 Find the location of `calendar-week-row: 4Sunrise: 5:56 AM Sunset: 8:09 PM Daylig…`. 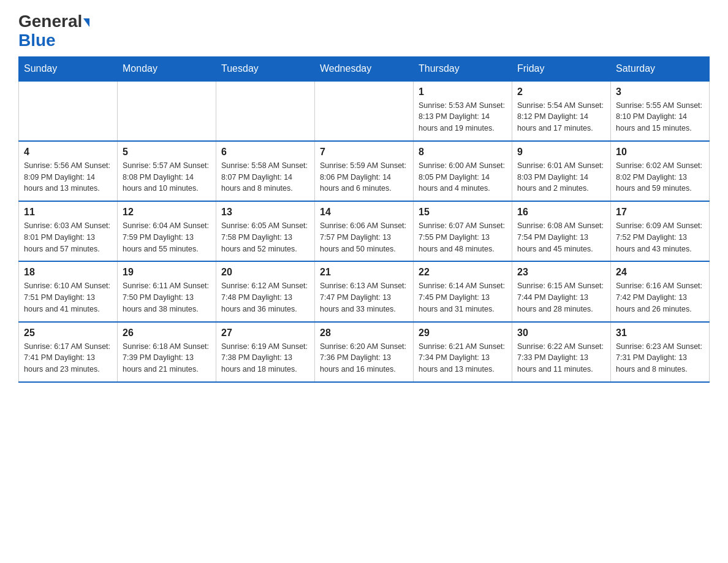

calendar-week-row: 4Sunrise: 5:56 AM Sunset: 8:09 PM Daylig… is located at coordinates (364, 171).